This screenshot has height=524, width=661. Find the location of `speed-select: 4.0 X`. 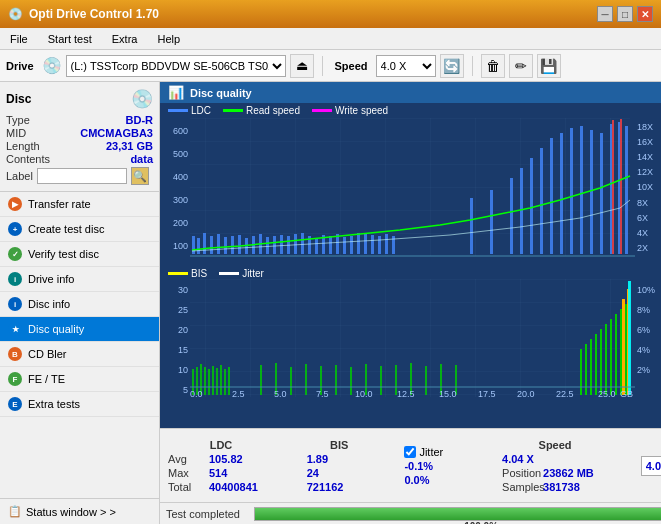

speed-select: 4.0 X is located at coordinates (406, 66).